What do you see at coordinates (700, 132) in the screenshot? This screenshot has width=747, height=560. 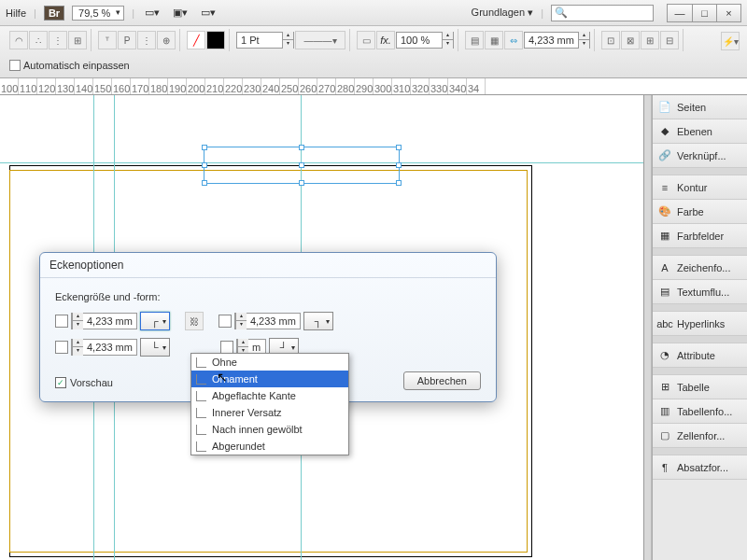 I see `panel-item: ◆Ebenen` at bounding box center [700, 132].